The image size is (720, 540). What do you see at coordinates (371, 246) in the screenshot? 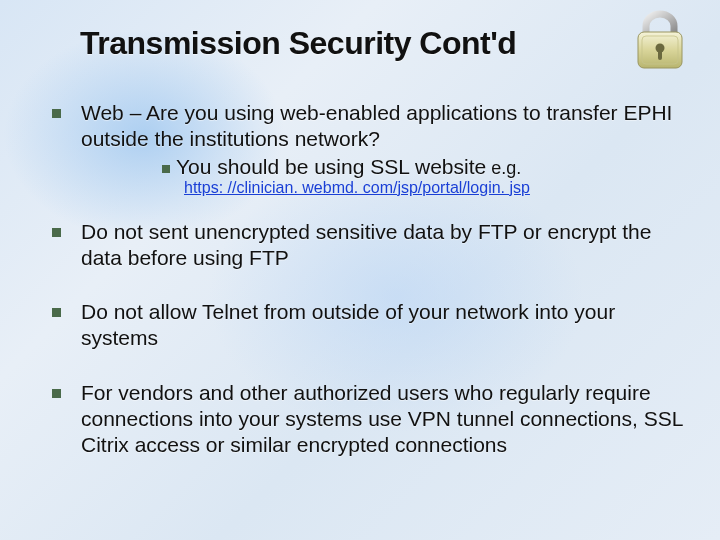
I see `list-item: Do not sent unencrypted sensitive data b…` at bounding box center [371, 246].